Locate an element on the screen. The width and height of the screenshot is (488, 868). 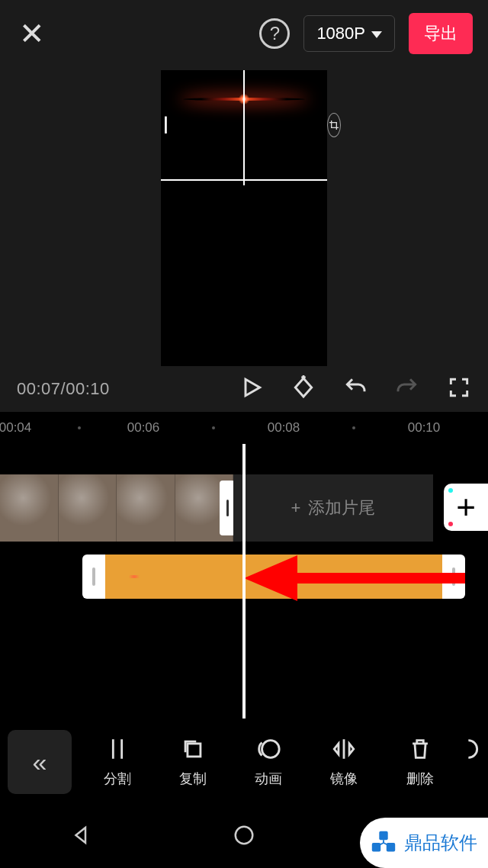
export-button: 导出 is located at coordinates (441, 34).